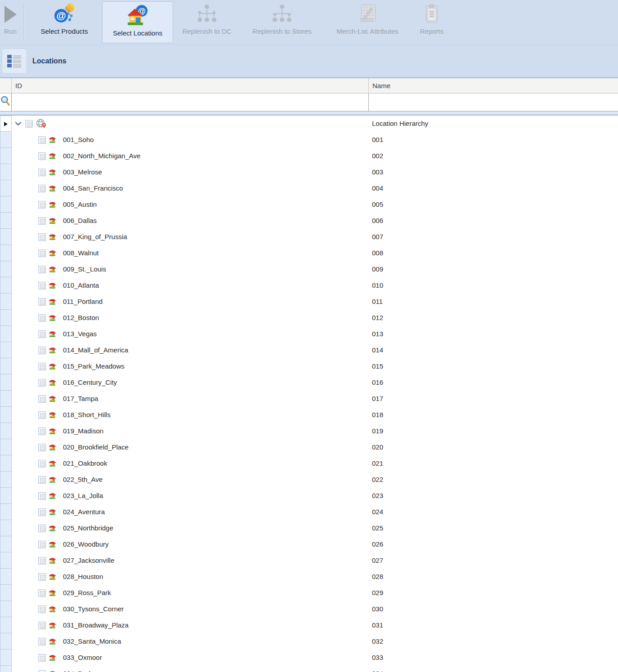 This screenshot has width=618, height=672. I want to click on table-row: 025_Northbridge 025, so click(309, 528).